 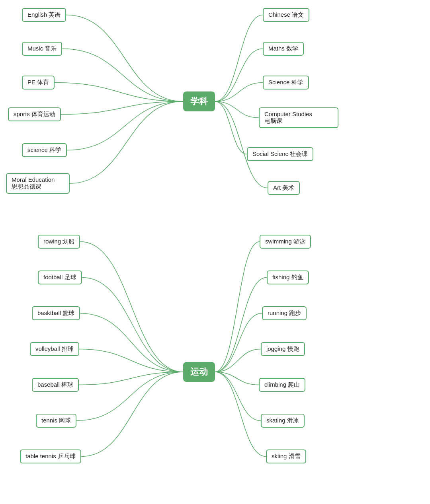 What do you see at coordinates (283, 421) in the screenshot?
I see `leaf-skating: skating 滑冰` at bounding box center [283, 421].